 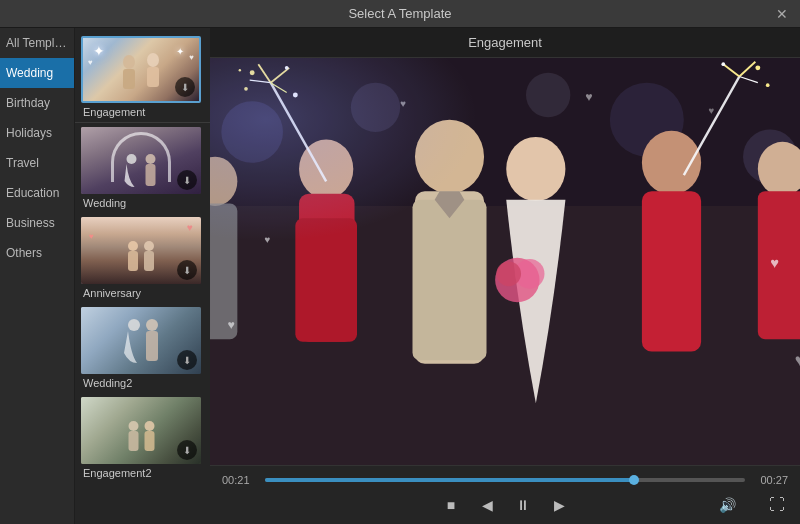 I want to click on thumb-item-engagement: ✦ ✦ ♥ ♥ ⬇ Engagement, so click(x=142, y=78).